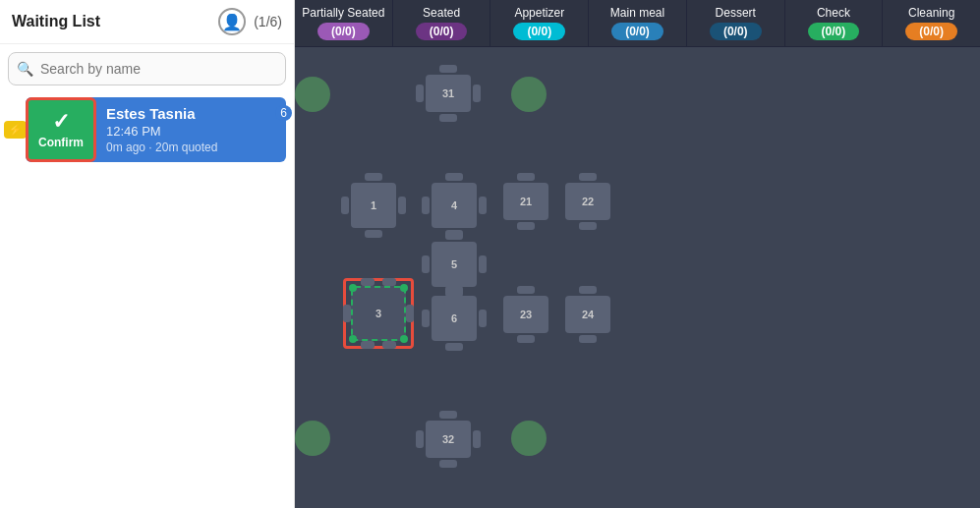 The width and height of the screenshot is (980, 508). What do you see at coordinates (588, 314) in the screenshot?
I see `table-rect-24: 24` at bounding box center [588, 314].